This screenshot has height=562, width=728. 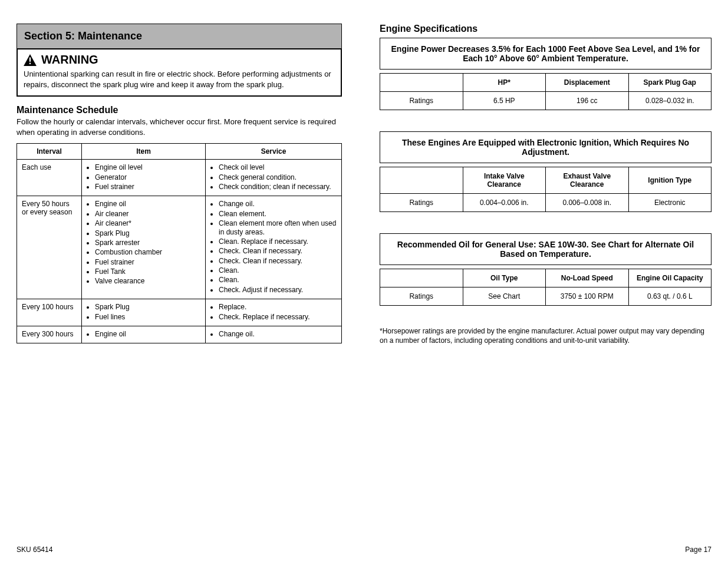 I want to click on interval-cell: Every 100 hours, so click(x=50, y=313).